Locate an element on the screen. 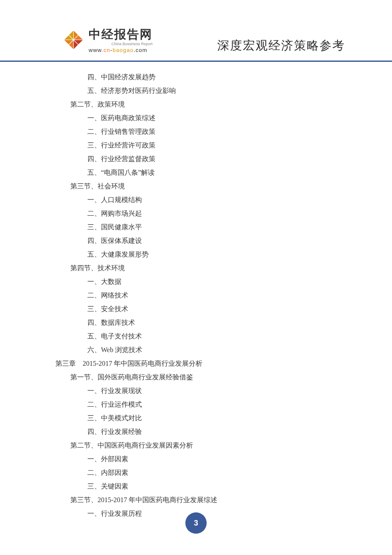 Image resolution: width=392 pixels, height=555 pixels. toc-section: 第四节、技术环境 is located at coordinates (196, 268).